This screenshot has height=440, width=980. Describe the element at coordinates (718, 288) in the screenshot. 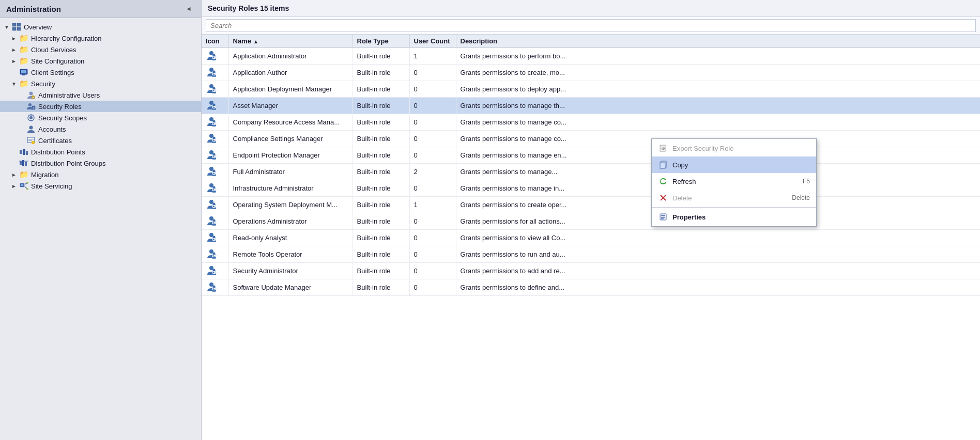

I see `role-description: Grants permissions to define and...` at that location.